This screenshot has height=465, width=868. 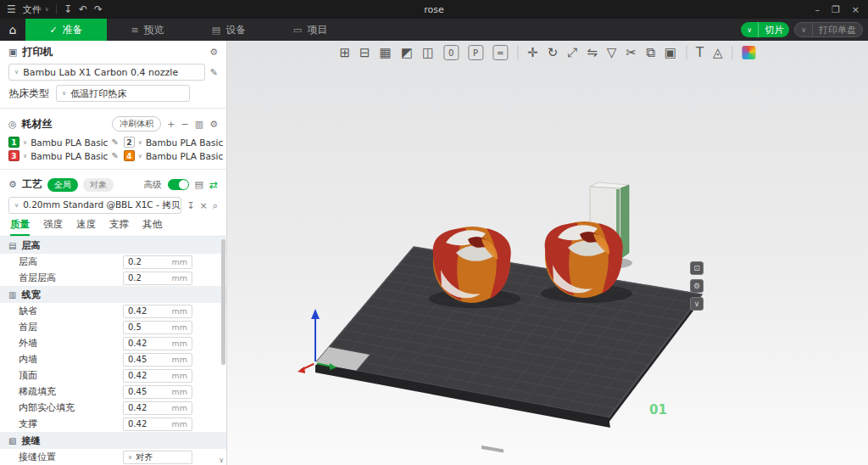 I want to click on slice-dropdown-icon: ∨, so click(x=749, y=30).